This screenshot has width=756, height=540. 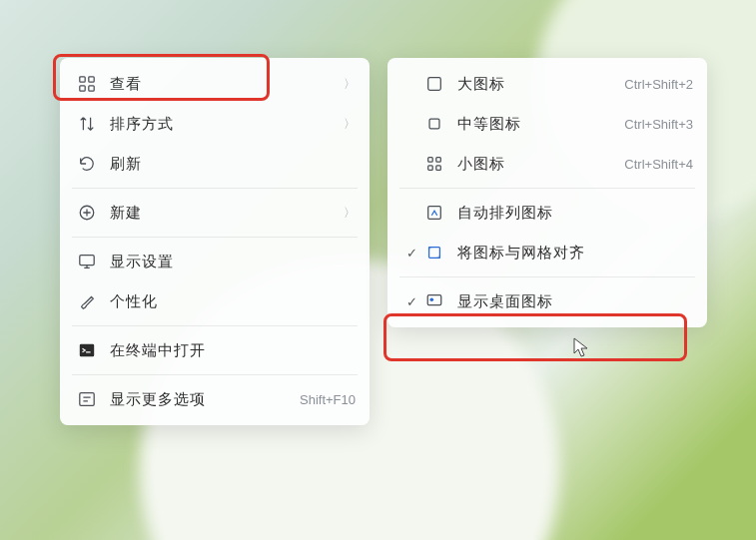 What do you see at coordinates (215, 350) in the screenshot?
I see `menu-item-terminal: 在终端中打开` at bounding box center [215, 350].